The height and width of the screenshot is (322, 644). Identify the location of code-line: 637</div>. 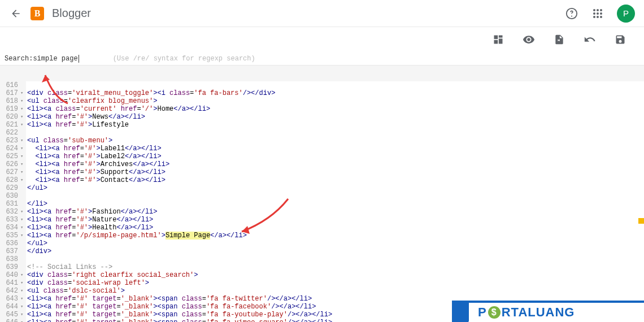
(322, 251).